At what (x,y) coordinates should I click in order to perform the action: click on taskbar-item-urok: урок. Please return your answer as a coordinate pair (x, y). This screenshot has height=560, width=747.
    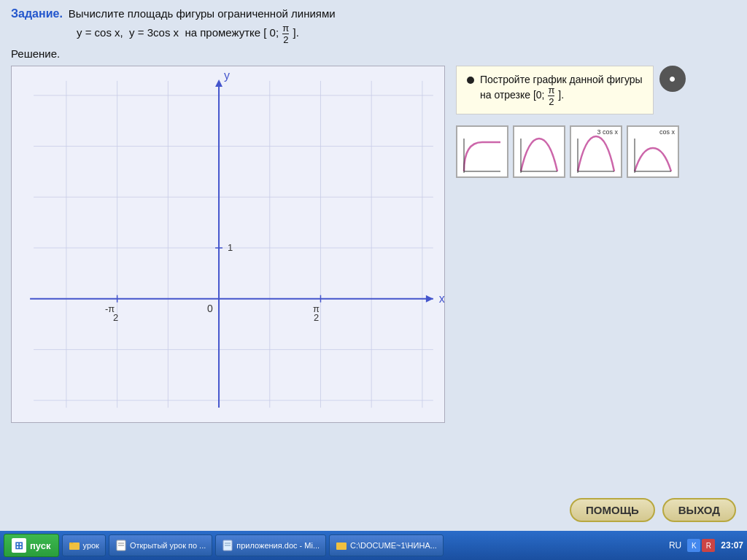
    Looking at the image, I should click on (84, 545).